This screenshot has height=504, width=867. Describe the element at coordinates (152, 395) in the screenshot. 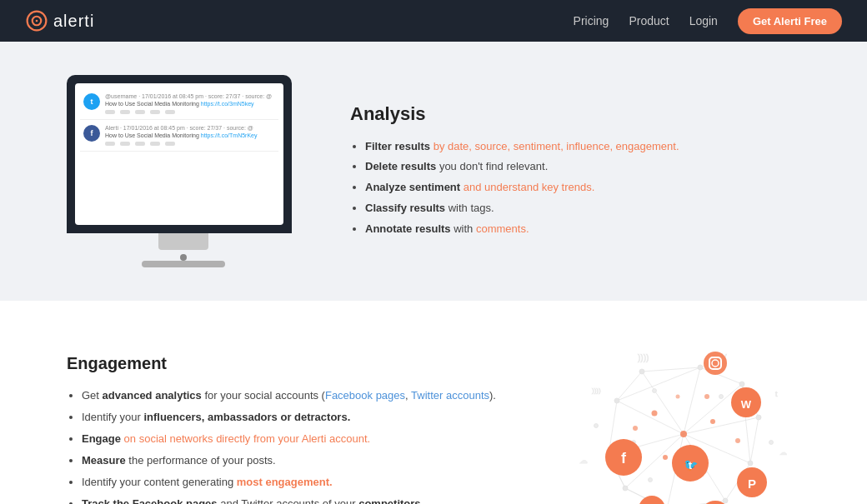

I see `engagement-bold-1: advanced analytics` at that location.